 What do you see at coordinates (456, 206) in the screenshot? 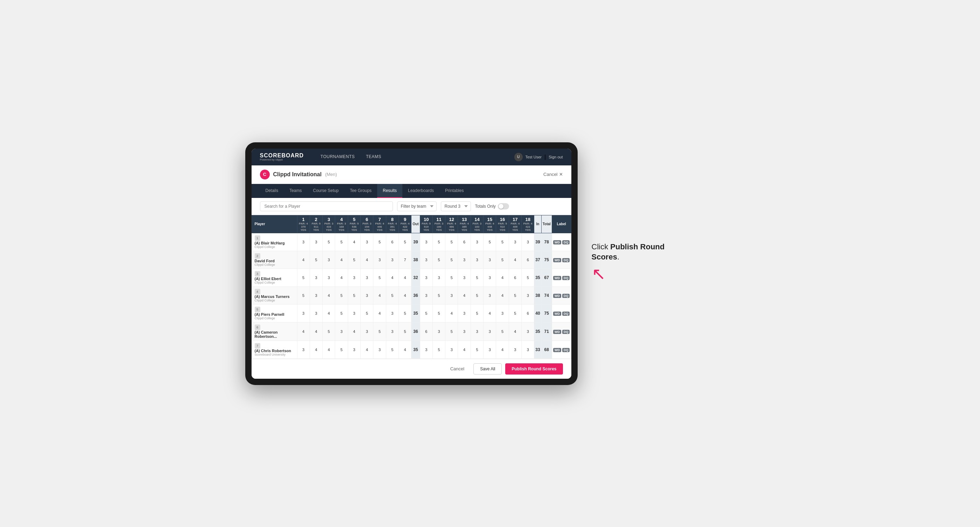
I see `round-select: Round 3` at bounding box center [456, 206].